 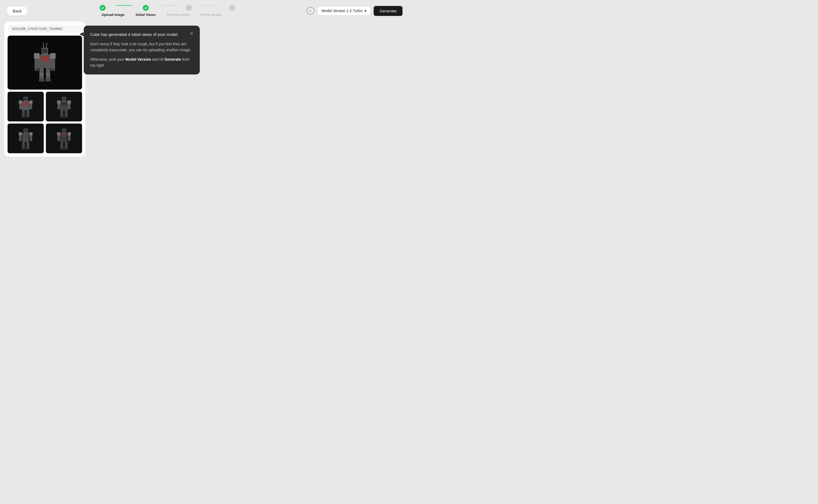 I want to click on step-refine-model, so click(x=232, y=8).